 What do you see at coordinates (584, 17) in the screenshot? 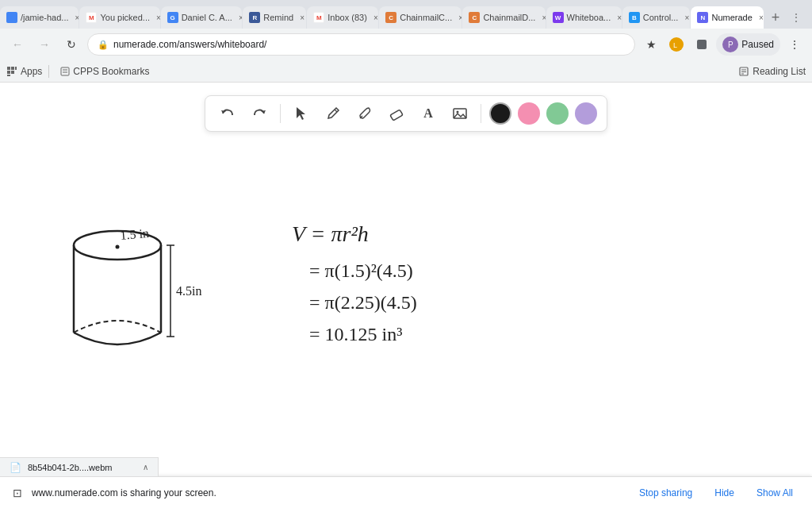
I see `tab-8: W Whiteboa... ×` at bounding box center [584, 17].